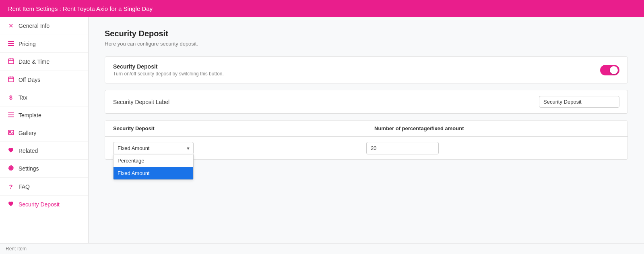 This screenshot has height=254, width=644. I want to click on page-subtitle: Here you can configure security deposit., so click(366, 44).